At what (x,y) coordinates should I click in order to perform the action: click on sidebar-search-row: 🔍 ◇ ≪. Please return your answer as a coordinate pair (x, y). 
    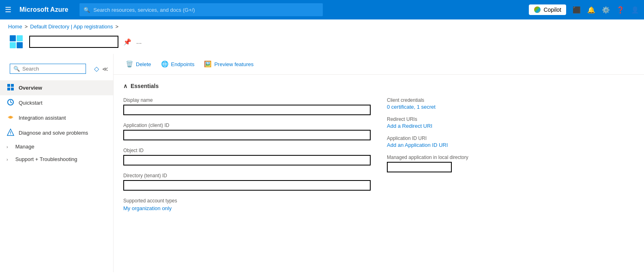
    Looking at the image, I should click on (57, 69).